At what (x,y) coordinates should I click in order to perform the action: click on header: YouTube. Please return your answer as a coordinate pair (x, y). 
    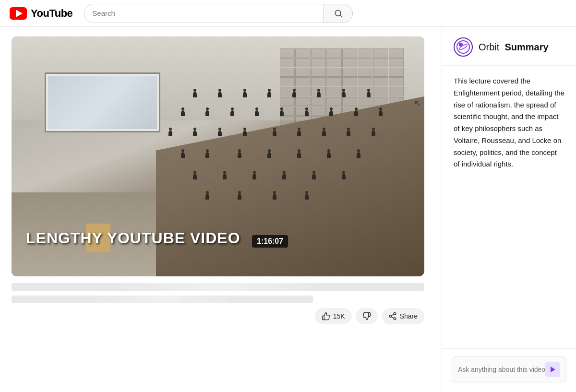
    Looking at the image, I should click on (288, 13).